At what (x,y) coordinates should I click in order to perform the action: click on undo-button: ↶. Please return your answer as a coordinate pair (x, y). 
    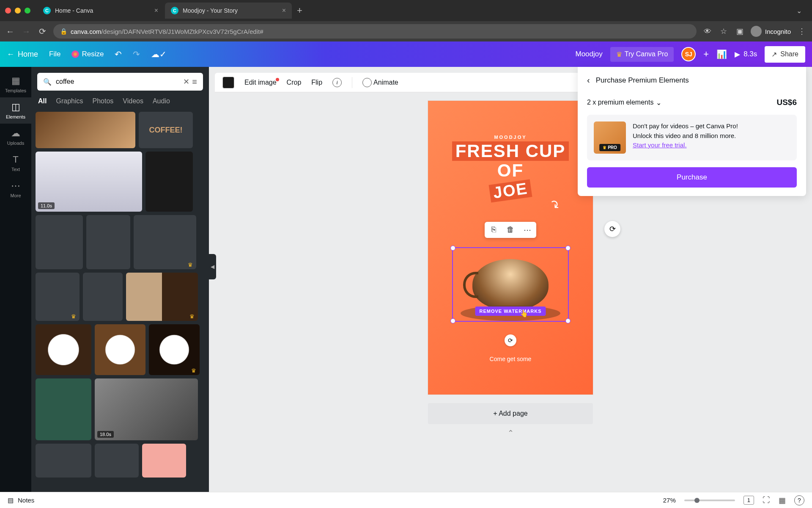
    Looking at the image, I should click on (118, 54).